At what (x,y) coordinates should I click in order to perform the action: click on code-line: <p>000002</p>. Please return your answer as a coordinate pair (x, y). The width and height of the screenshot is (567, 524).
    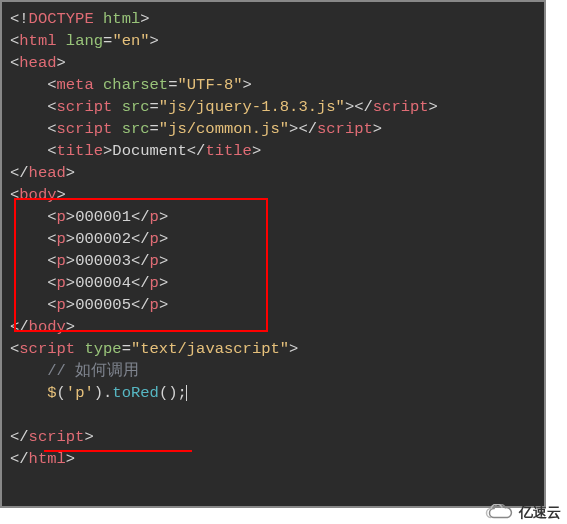
    Looking at the image, I should click on (273, 239).